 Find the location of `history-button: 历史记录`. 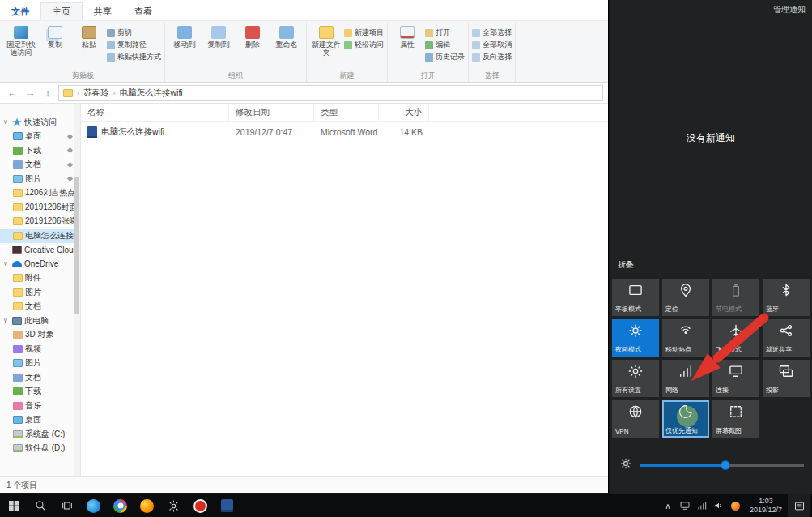

history-button: 历史记录 is located at coordinates (445, 57).